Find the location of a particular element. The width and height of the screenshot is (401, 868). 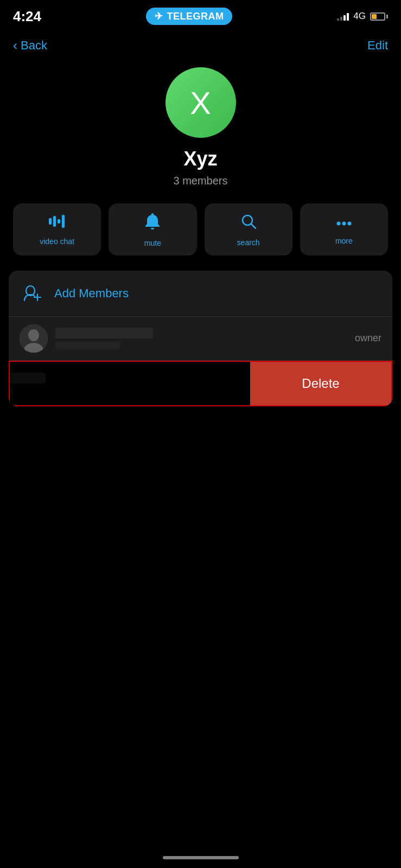

member-row-2: S is located at coordinates (145, 384).